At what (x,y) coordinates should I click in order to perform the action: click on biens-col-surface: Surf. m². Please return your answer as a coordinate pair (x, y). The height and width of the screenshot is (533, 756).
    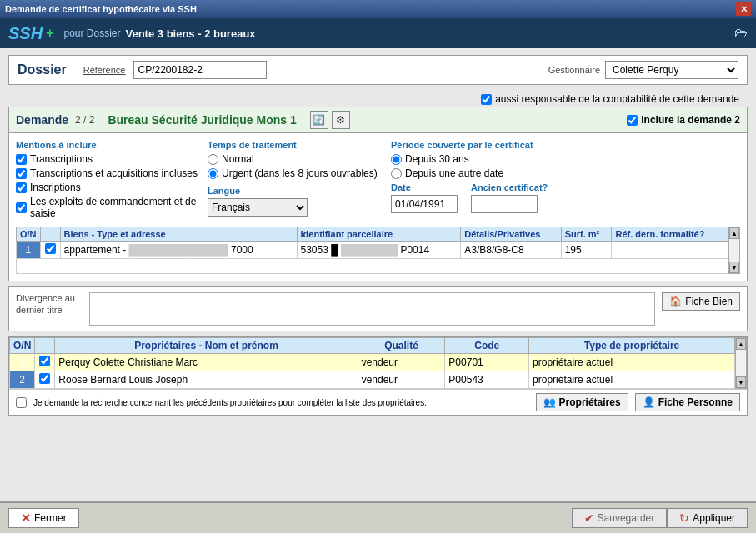
    Looking at the image, I should click on (587, 235).